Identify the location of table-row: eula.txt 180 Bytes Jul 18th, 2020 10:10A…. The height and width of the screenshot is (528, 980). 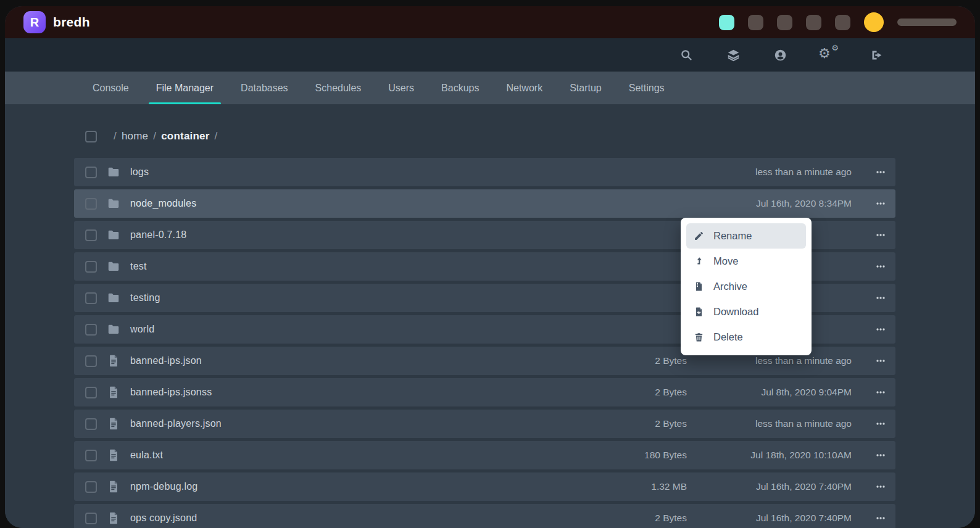
(485, 455).